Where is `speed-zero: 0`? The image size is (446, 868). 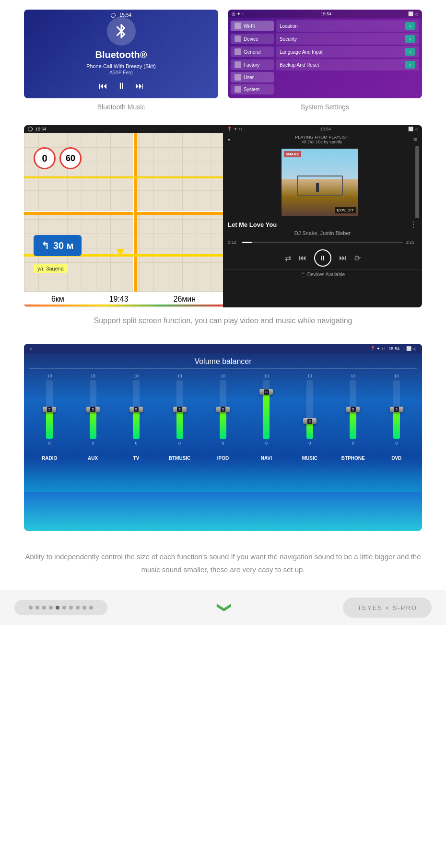
speed-zero: 0 is located at coordinates (45, 158).